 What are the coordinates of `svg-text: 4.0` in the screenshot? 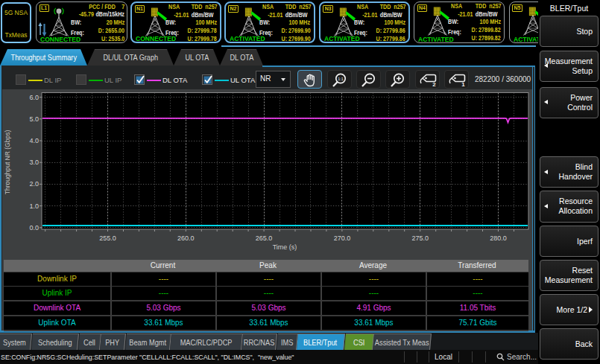 It's located at (34, 141).